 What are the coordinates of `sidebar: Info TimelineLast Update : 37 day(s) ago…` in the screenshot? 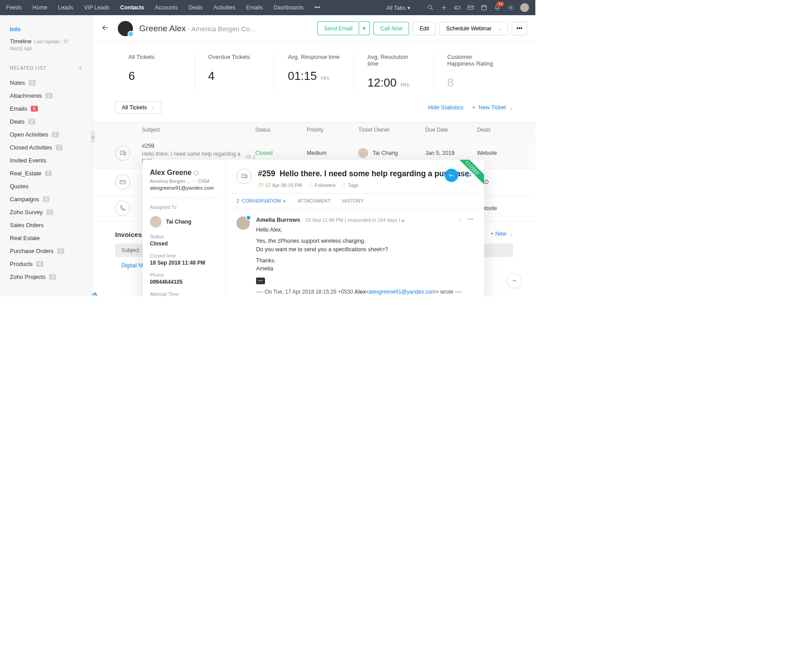 It's located at (46, 156).